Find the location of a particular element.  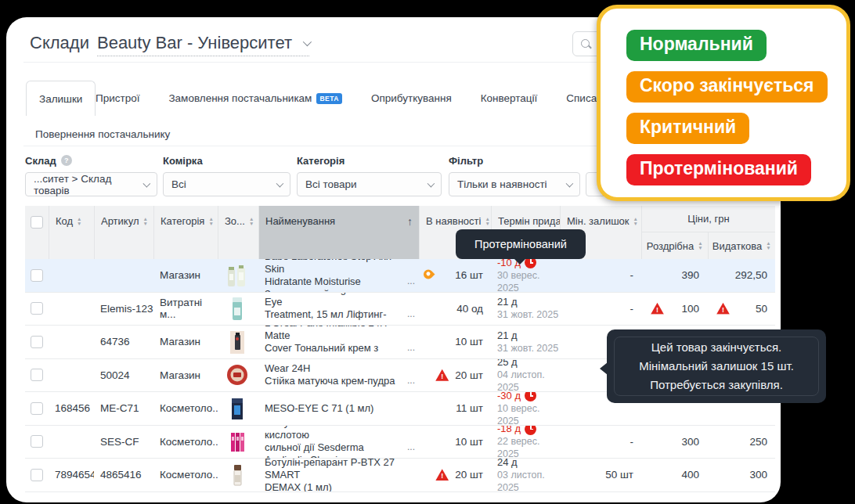

table-row: Elemis-123Витратні м...Elemis Pro-Collag… is located at coordinates (400, 310).